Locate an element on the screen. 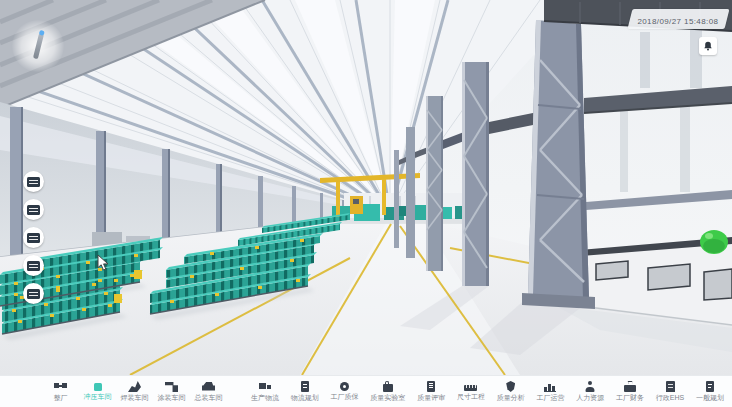 The image size is (732, 407). welding-icon is located at coordinates (134, 386).